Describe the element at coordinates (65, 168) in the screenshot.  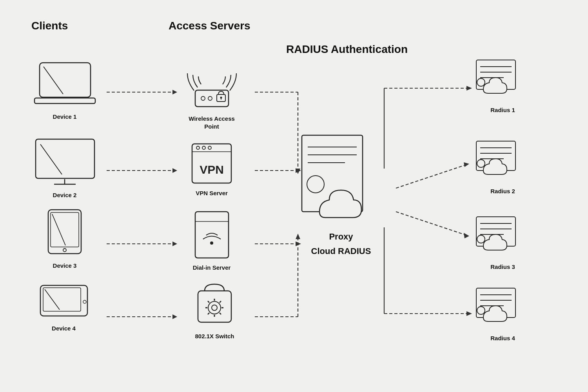
I see `device2-node: Device 2` at that location.